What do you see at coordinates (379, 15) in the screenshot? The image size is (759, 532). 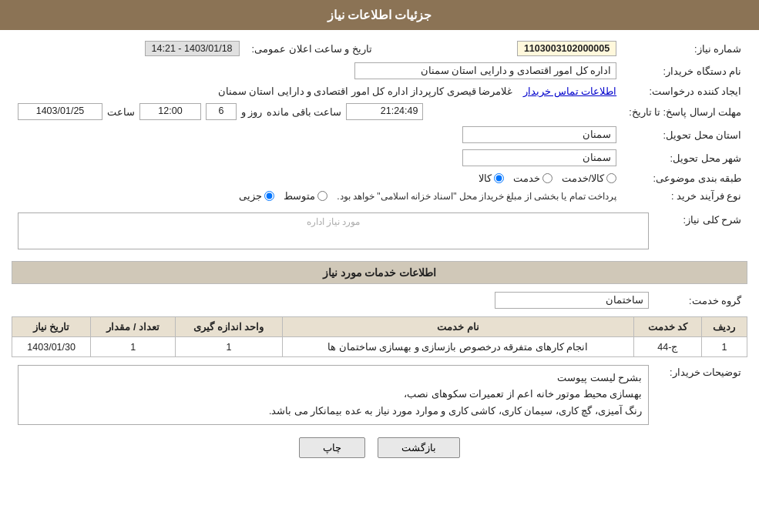 I see `page-header: جزئیات اطلاعات نیاز` at bounding box center [379, 15].